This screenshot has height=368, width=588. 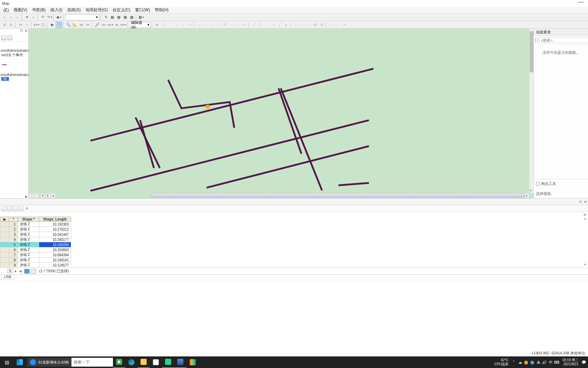 I want to click on toc-layer-1-path: ers\Administrator, so click(x=14, y=50).